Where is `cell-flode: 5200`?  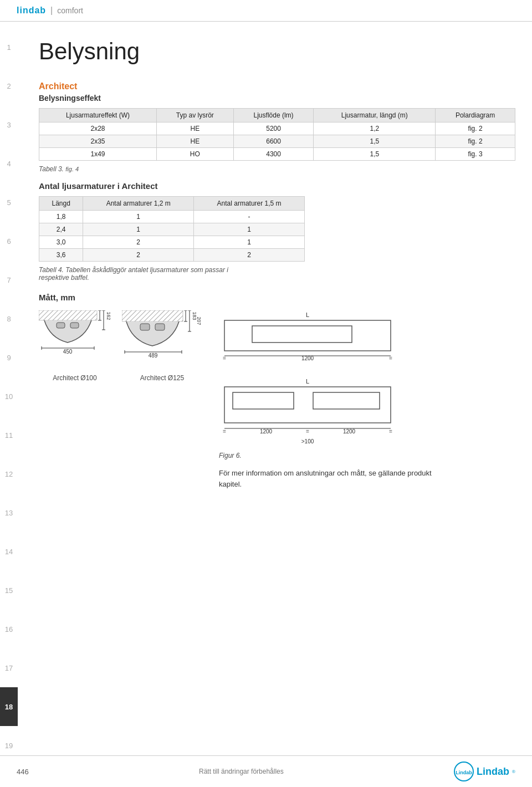 cell-flode: 5200 is located at coordinates (274, 129).